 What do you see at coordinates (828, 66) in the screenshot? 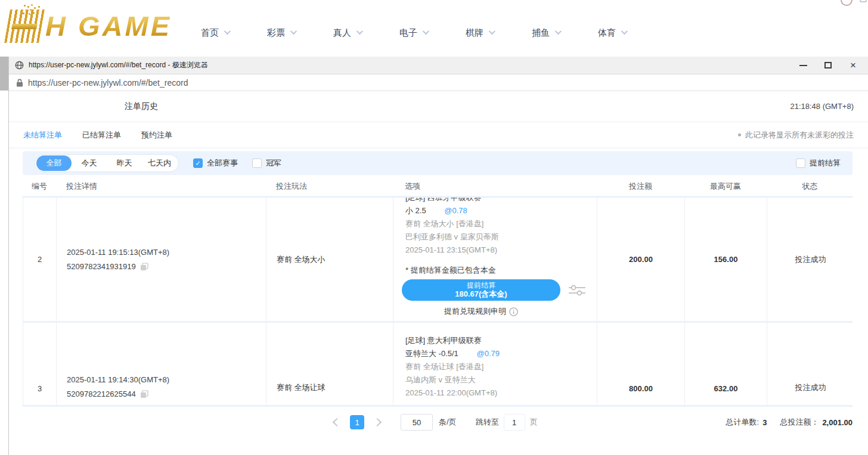
I see `maximize-icon` at bounding box center [828, 66].